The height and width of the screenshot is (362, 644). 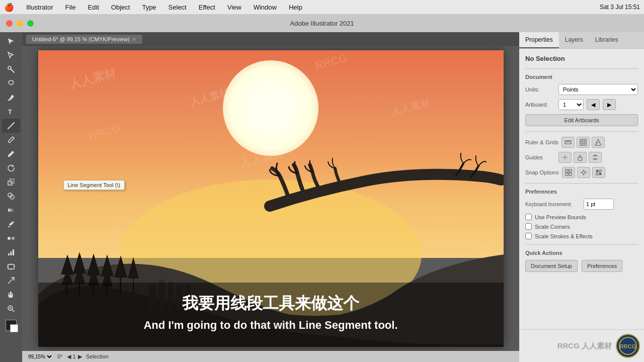 What do you see at coordinates (11, 309) in the screenshot?
I see `zoom-tool` at bounding box center [11, 309].